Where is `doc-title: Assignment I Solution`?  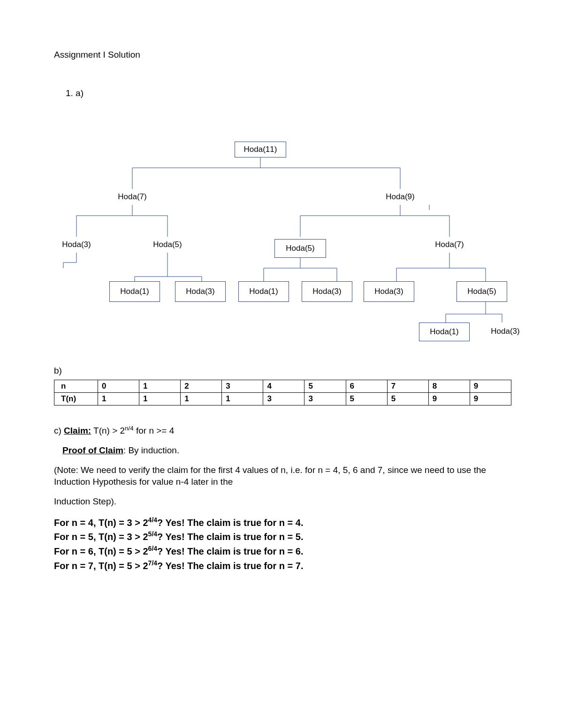 doc-title: Assignment I Solution is located at coordinates (282, 55).